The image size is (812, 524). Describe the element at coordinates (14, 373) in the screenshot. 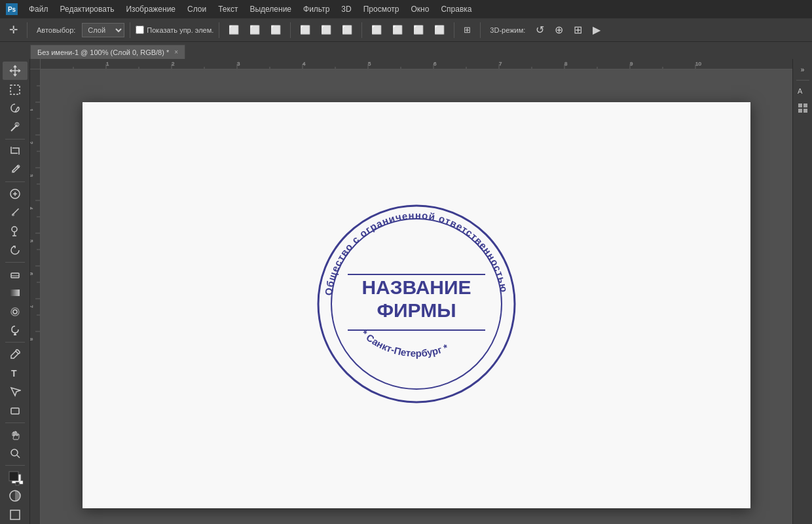

I see `svg-text: T` at that location.